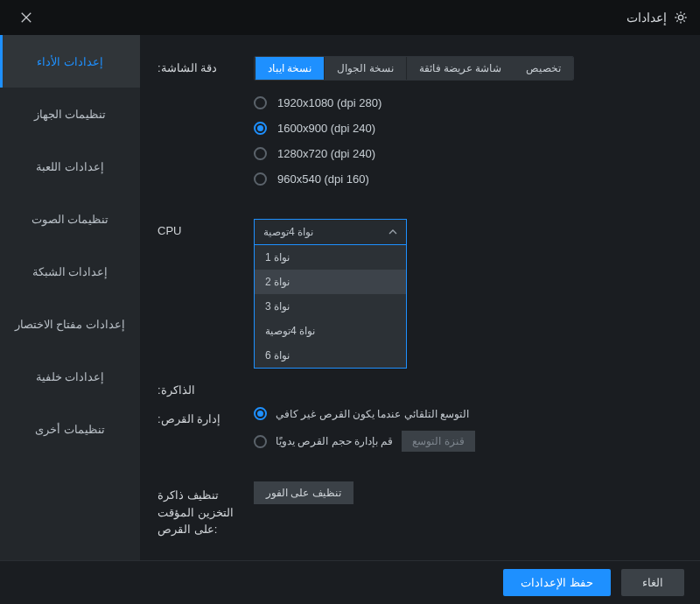  I want to click on disk-manual-label: قم بإدارة حجم القرص يدويًا, so click(334, 441).